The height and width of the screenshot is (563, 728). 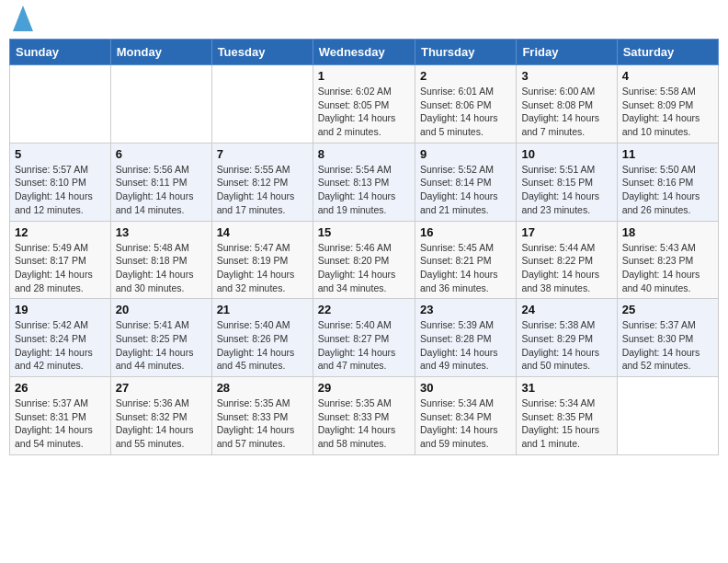 What do you see at coordinates (566, 346) in the screenshot?
I see `day-info: Sunrise: 5:38 AM Sunset: 8:29 PM Dayligh…` at bounding box center [566, 346].